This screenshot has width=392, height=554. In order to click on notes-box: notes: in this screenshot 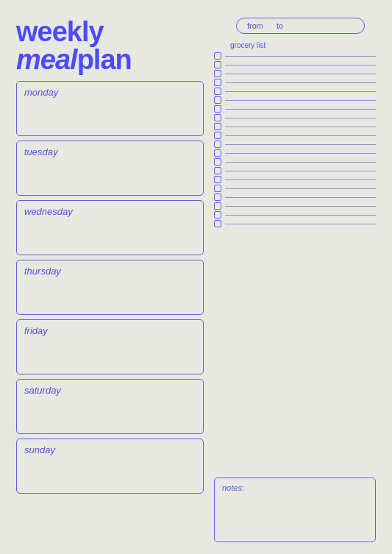, I will do `click(295, 510)`.